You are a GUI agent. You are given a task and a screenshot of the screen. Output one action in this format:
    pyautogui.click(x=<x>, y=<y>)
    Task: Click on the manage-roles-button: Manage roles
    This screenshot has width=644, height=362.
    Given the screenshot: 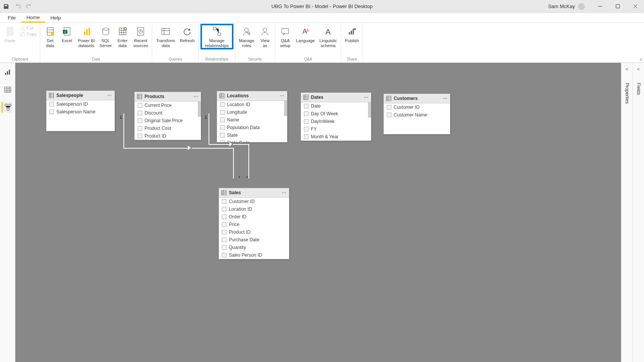 What is the action you would take?
    pyautogui.click(x=247, y=37)
    